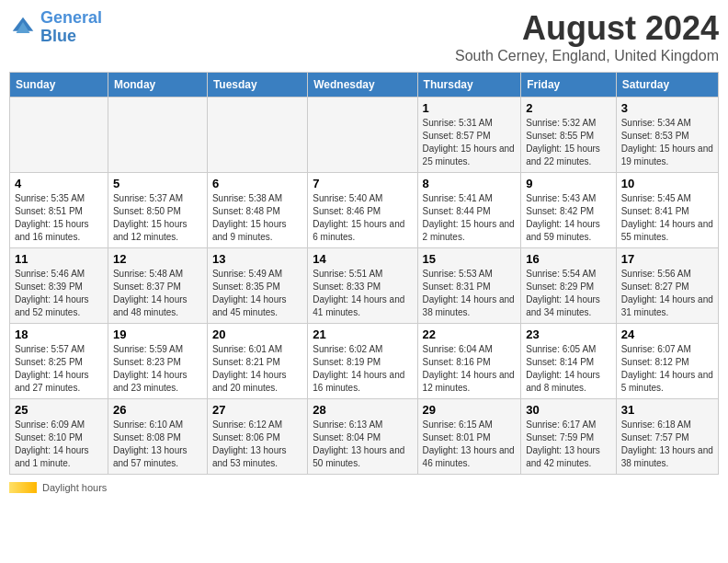 The width and height of the screenshot is (728, 563). I want to click on logo: General Blue, so click(55, 28).